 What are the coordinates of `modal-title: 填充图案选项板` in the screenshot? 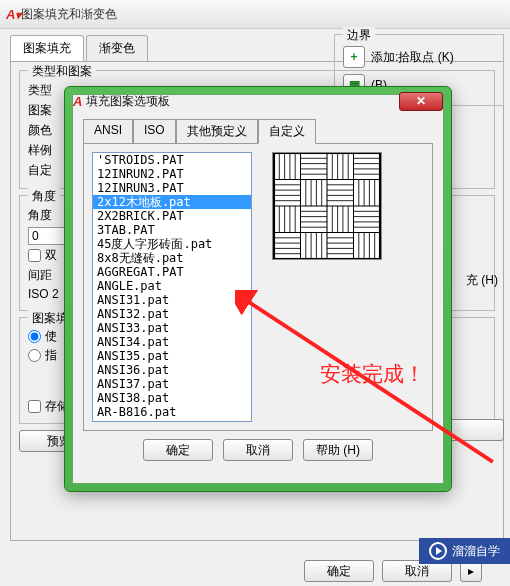 It's located at (242, 102).